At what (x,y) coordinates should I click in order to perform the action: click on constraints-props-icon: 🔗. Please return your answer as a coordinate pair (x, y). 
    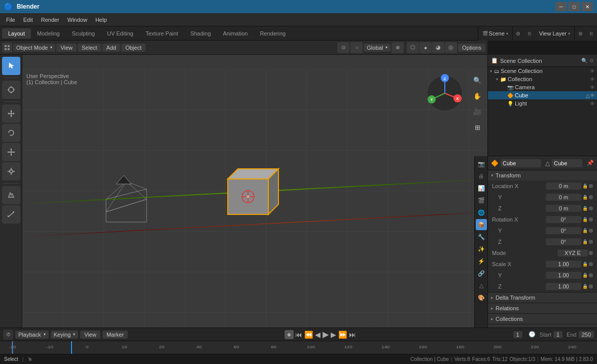
    Looking at the image, I should click on (481, 273).